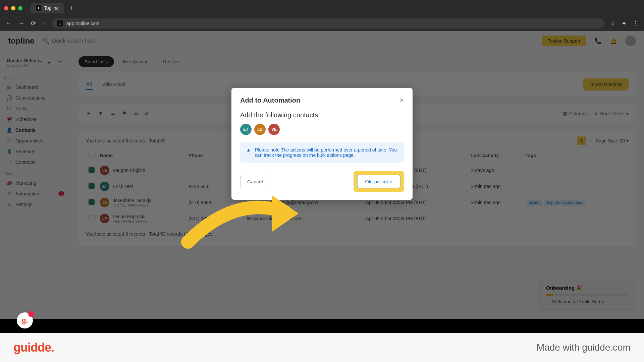 The height and width of the screenshot is (362, 644). What do you see at coordinates (13, 8) in the screenshot?
I see `minimize-window-icon` at bounding box center [13, 8].